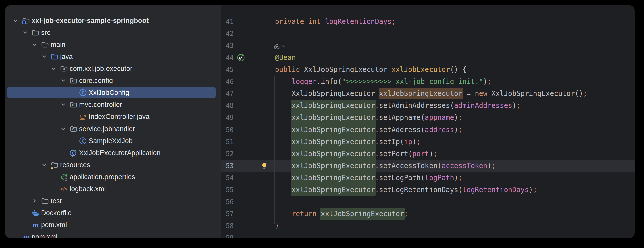  Describe the element at coordinates (269, 226) in the screenshot. I see `code-text: }` at that location.